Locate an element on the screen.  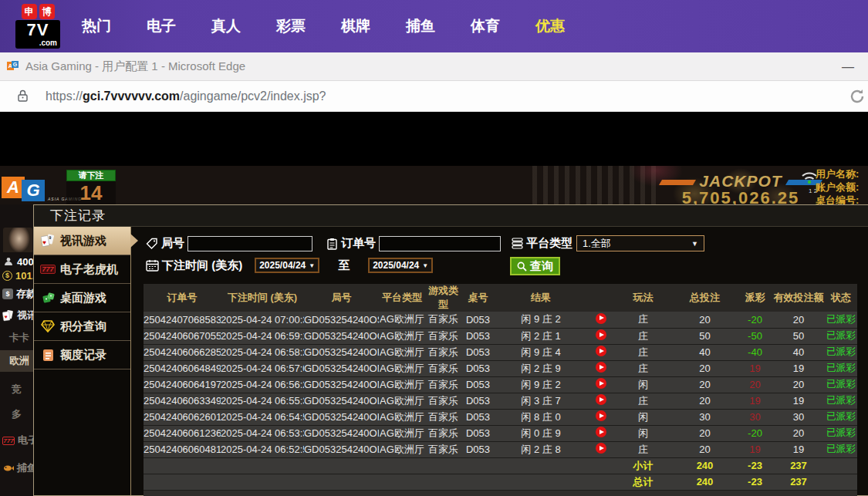
fishing-king-label: 捕鱼王 is located at coordinates (25, 468).